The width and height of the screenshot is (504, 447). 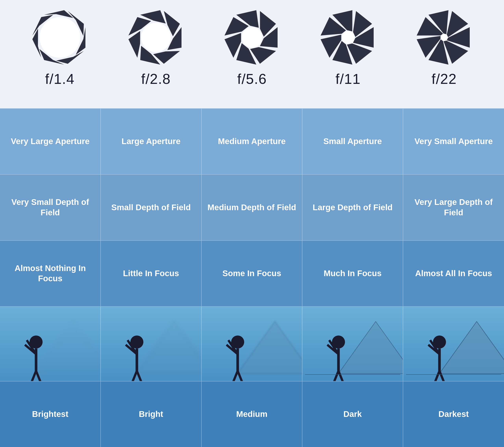 I want to click on aperture-icon-f11, so click(x=348, y=37).